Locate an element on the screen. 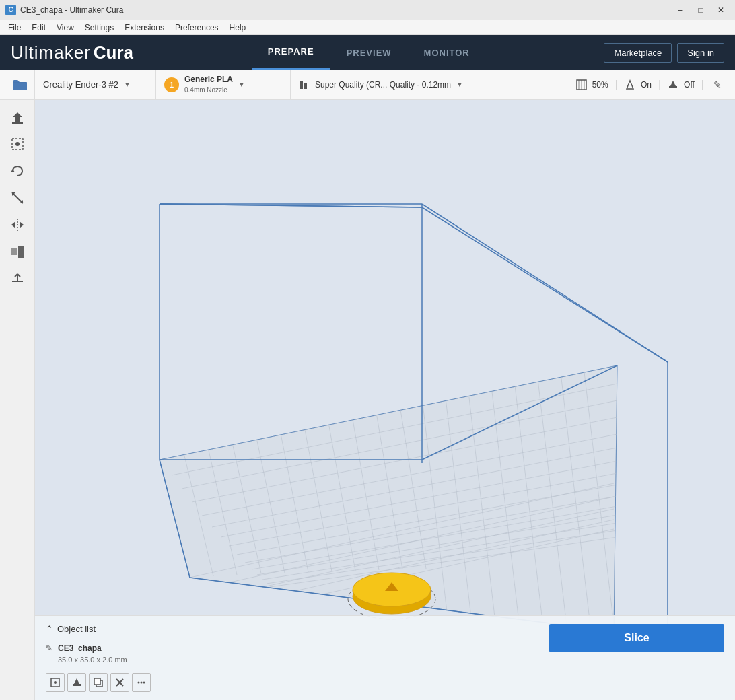  app-icon-letter: C is located at coordinates (11, 9).